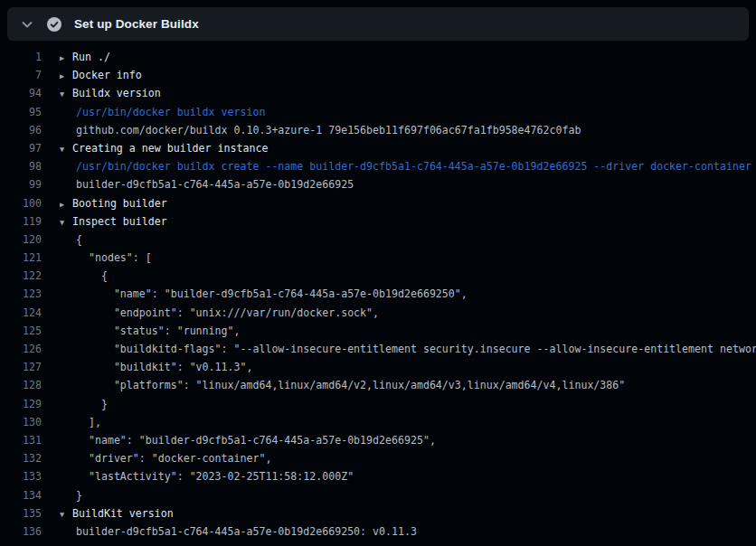  What do you see at coordinates (54, 24) in the screenshot?
I see `check-circle-icon-svg` at bounding box center [54, 24].